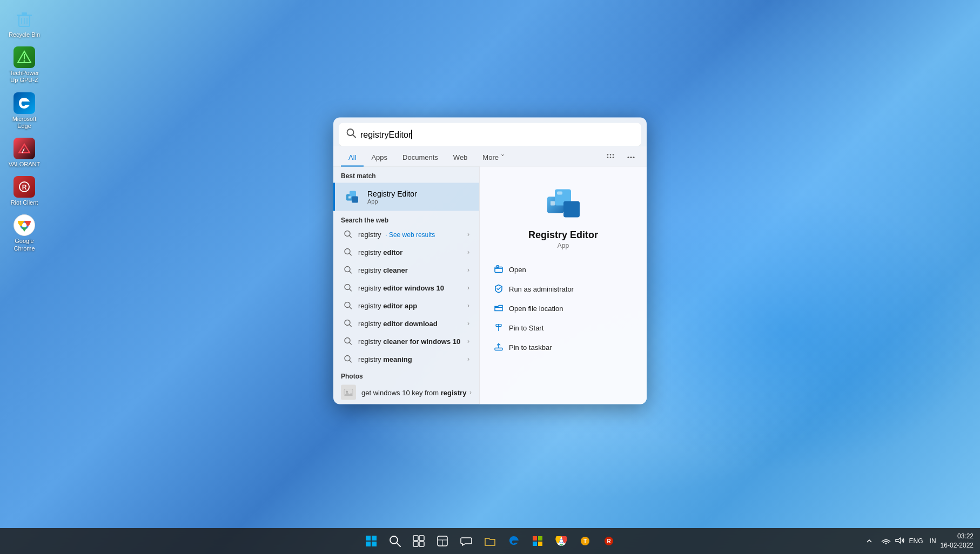  What do you see at coordinates (536, 308) in the screenshot?
I see `action-file-location-label: Open file location` at bounding box center [536, 308].